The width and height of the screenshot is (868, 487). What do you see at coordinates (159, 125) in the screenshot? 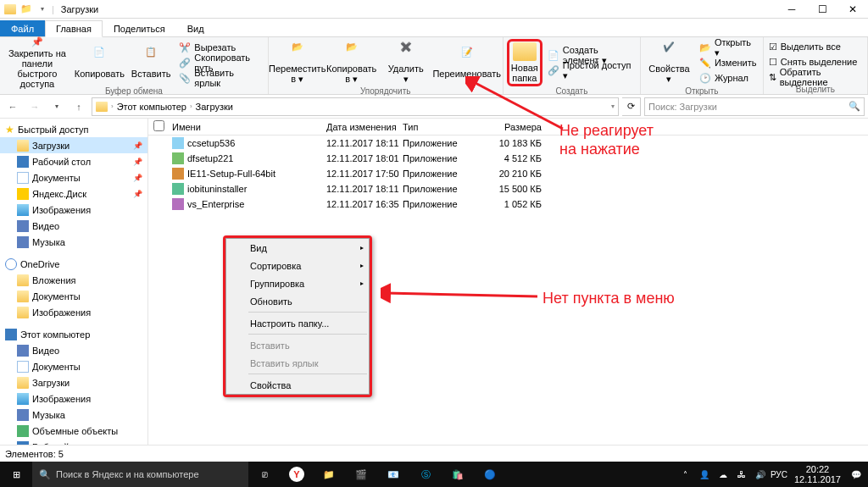
I see `select-all-checkbox` at bounding box center [159, 125].